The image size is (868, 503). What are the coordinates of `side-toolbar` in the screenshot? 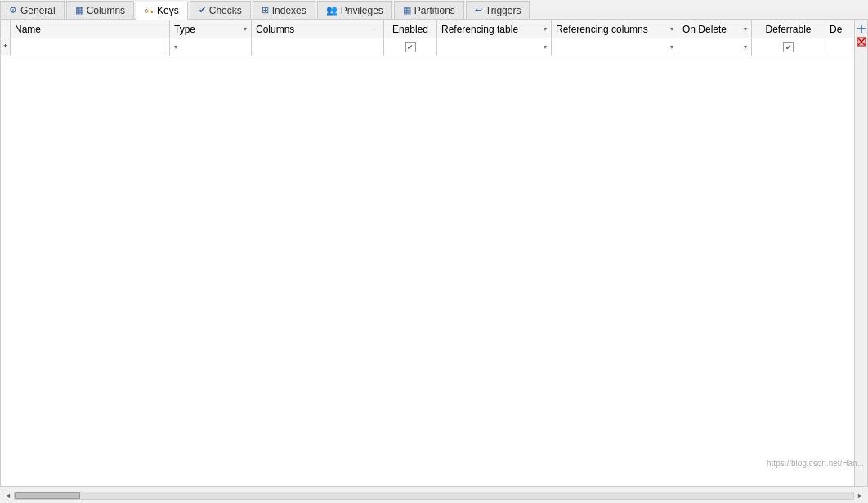 It's located at (861, 254).